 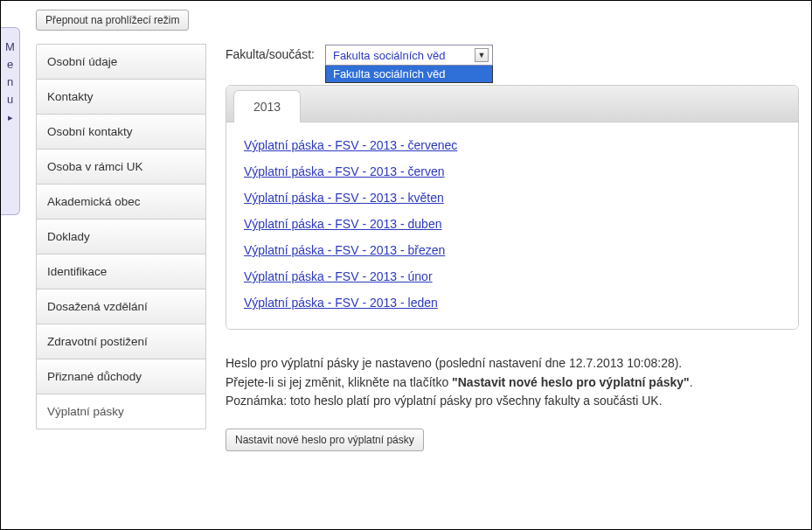 What do you see at coordinates (512, 171) in the screenshot?
I see `payslip-link: Výplatní páska - FSV - 2013 - červen` at bounding box center [512, 171].